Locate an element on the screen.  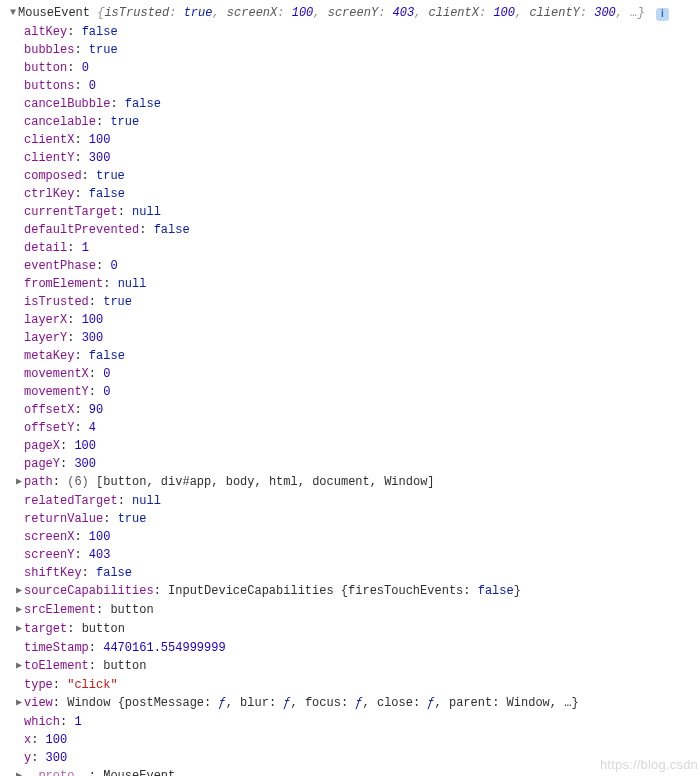
property-key: __proto__ is located at coordinates (56, 772).